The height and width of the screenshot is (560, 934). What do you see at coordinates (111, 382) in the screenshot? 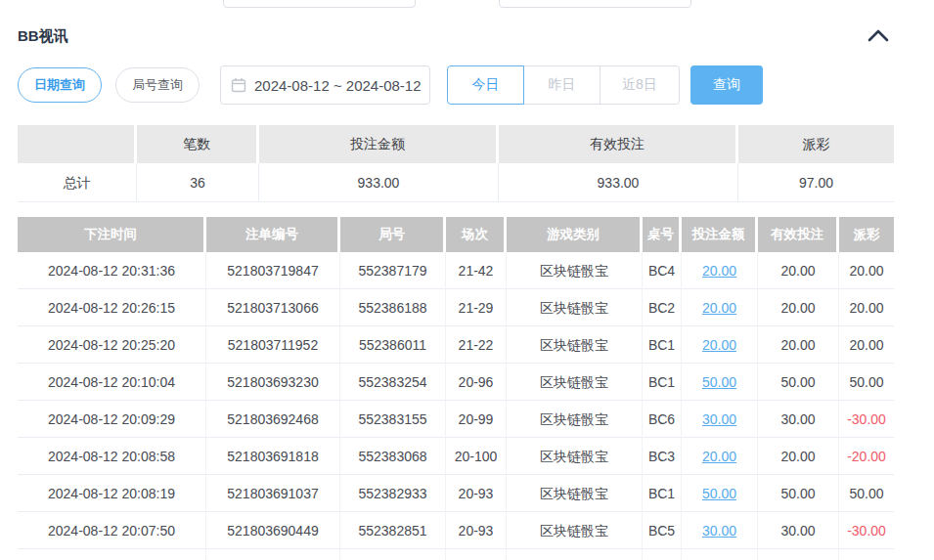
I see `cell-bet-time: 2024-08-12 20:10:04` at bounding box center [111, 382].